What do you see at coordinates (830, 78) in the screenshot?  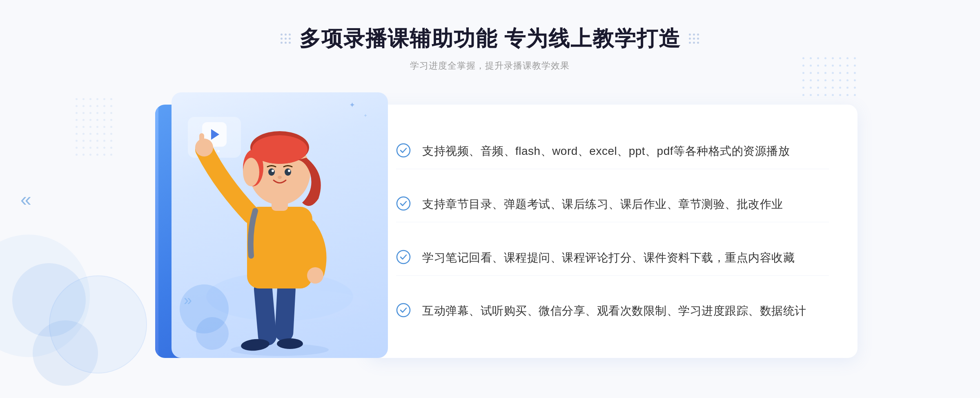 I see `top-right-dot-pattern` at bounding box center [830, 78].